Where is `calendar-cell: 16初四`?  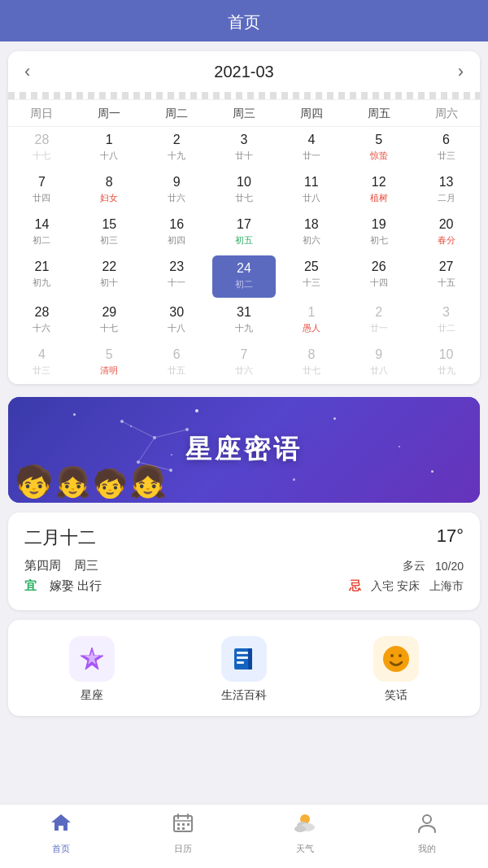
calendar-cell: 16初四 is located at coordinates (177, 233).